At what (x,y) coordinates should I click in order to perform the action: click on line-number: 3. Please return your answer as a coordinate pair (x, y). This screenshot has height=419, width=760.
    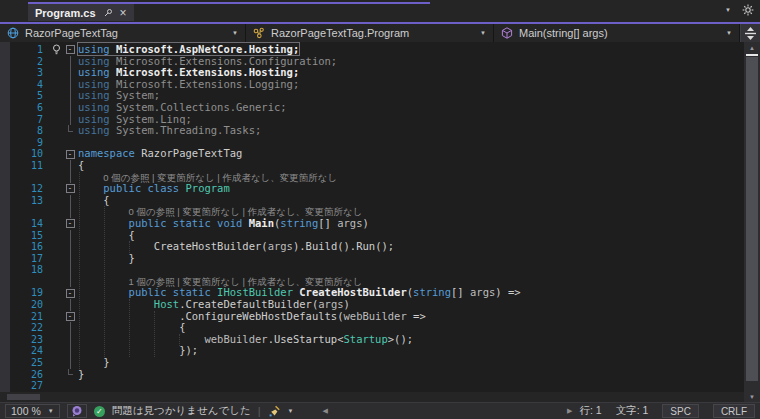
    Looking at the image, I should click on (29, 73).